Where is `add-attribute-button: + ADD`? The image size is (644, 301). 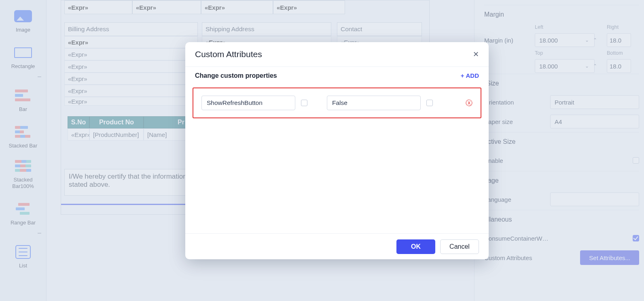
add-attribute-button: + ADD is located at coordinates (470, 75).